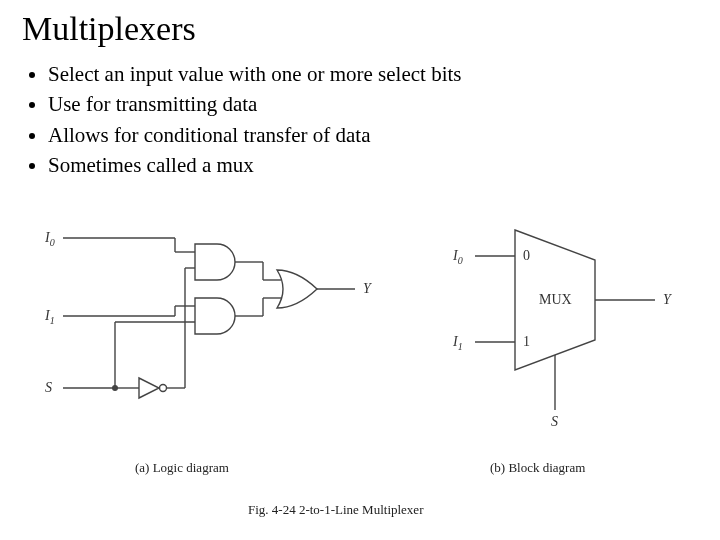  What do you see at coordinates (48, 388) in the screenshot?
I see `label-S-a: S` at bounding box center [48, 388].